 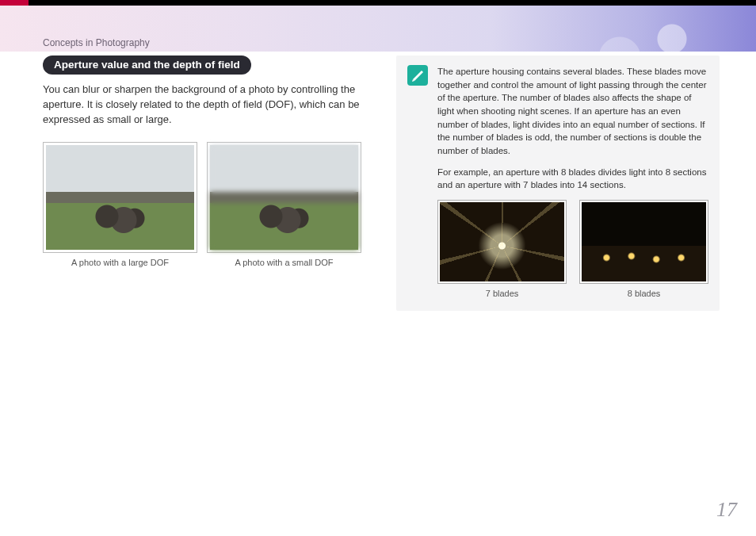 I want to click on caption-8-blades: 8 blades, so click(x=643, y=293).